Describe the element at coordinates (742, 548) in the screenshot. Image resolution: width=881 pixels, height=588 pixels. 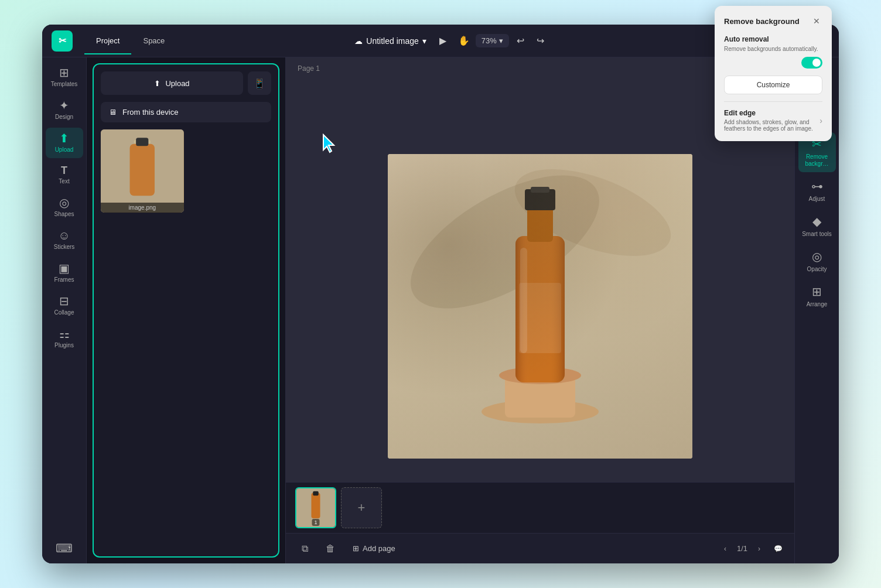
I see `page-indicator: 1/1` at that location.